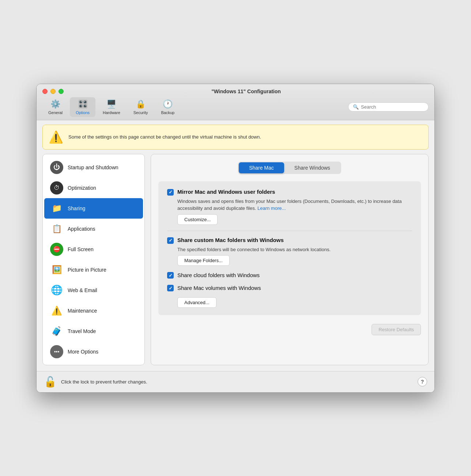 This screenshot has height=476, width=471. Describe the element at coordinates (165, 137) in the screenshot. I see `warning-text: Some of the settings on this page cannot…` at that location.